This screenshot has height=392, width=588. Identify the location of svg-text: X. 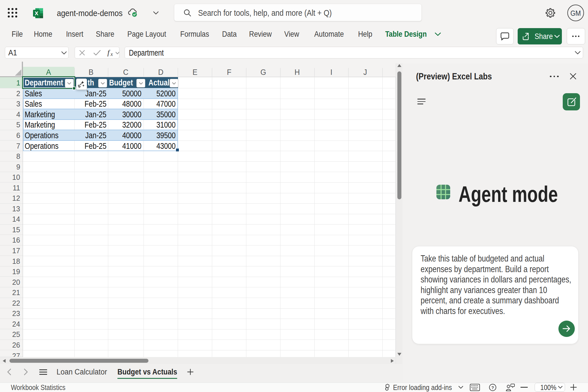
(37, 13).